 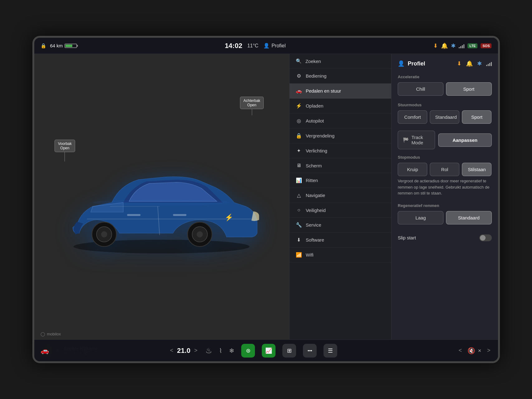 What do you see at coordinates (299, 121) in the screenshot?
I see `autopilot-icon: ◎` at bounding box center [299, 121].